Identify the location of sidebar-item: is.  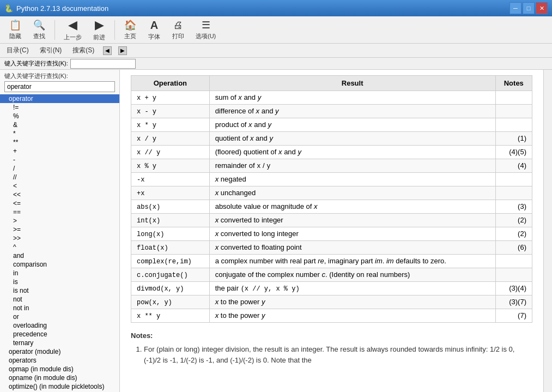
(60, 282).